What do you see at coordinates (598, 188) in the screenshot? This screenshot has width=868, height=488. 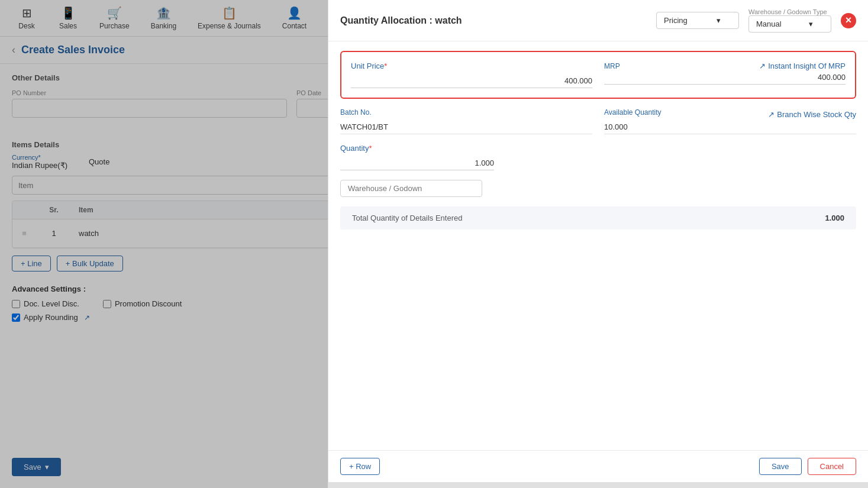 I see `warehouse-section` at bounding box center [598, 188].